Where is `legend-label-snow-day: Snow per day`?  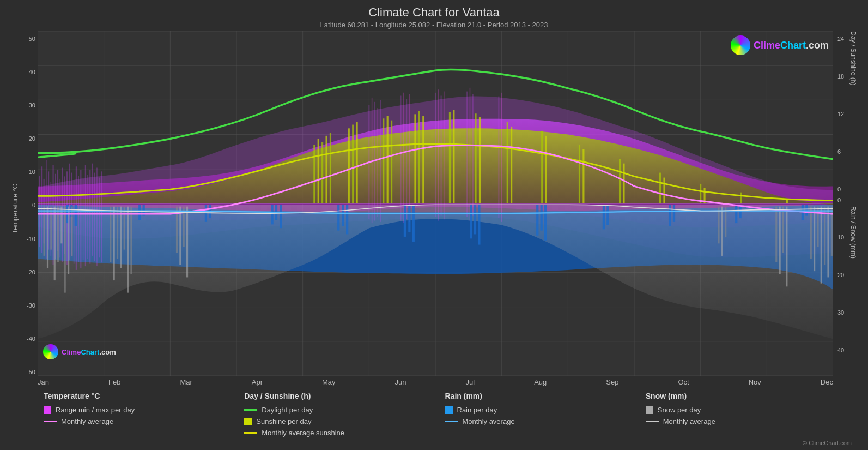 legend-label-snow-day: Snow per day is located at coordinates (679, 410).